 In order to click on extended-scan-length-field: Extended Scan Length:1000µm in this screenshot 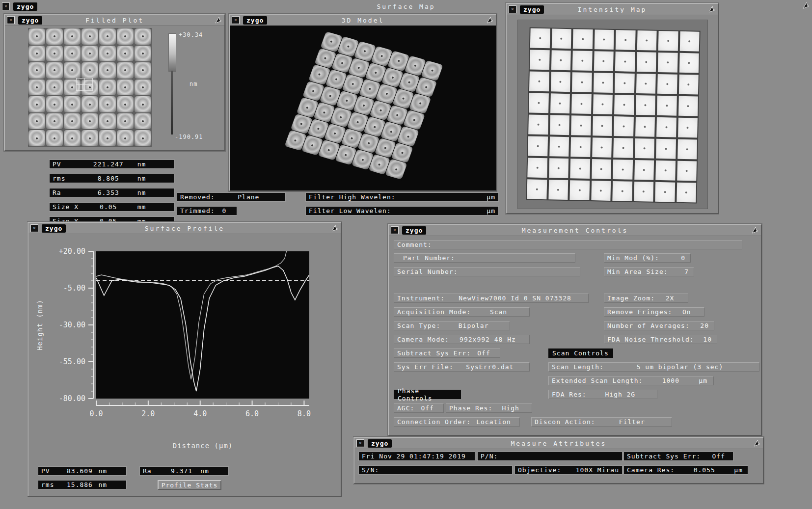, I will do `click(631, 381)`.